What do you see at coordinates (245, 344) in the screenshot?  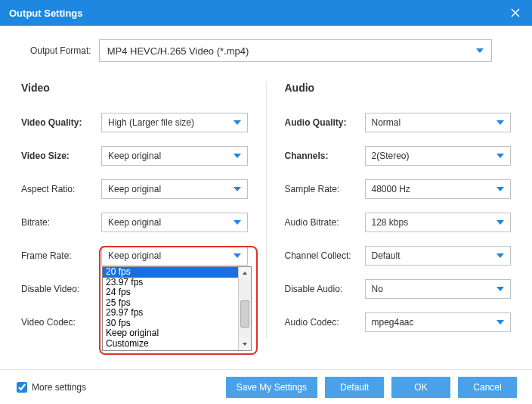 I see `scroll-down-button` at bounding box center [245, 344].